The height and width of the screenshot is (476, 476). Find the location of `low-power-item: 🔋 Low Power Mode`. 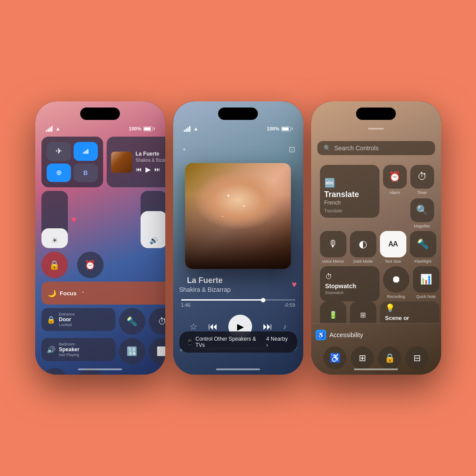

low-power-item: 🔋 Low Power Mode is located at coordinates (333, 312).